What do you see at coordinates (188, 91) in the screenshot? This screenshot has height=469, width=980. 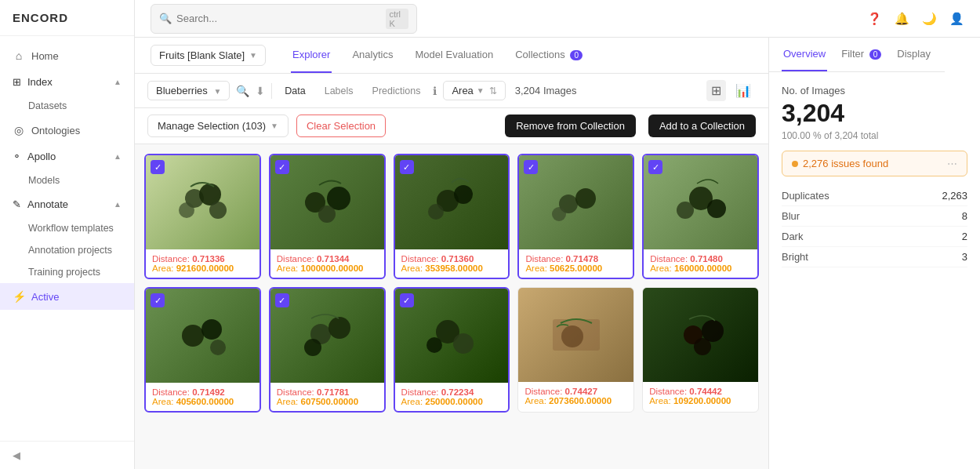 I see `filter-label: Blueberries ▼` at bounding box center [188, 91].